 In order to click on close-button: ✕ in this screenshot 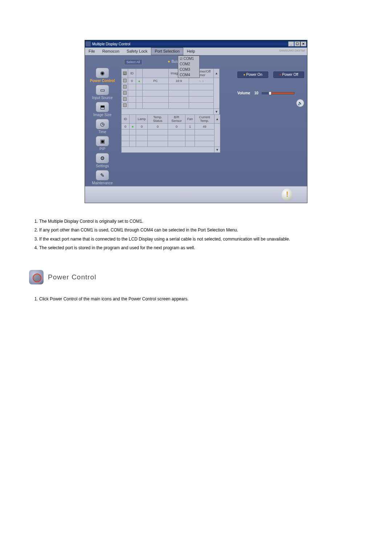, I will do `click(303, 44)`.